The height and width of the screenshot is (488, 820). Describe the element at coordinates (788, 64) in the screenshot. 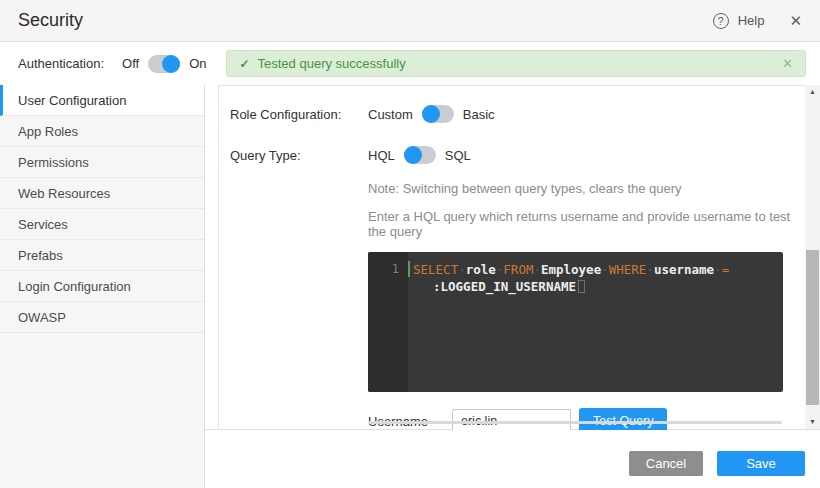

I see `banner-close-icon: ✕` at that location.